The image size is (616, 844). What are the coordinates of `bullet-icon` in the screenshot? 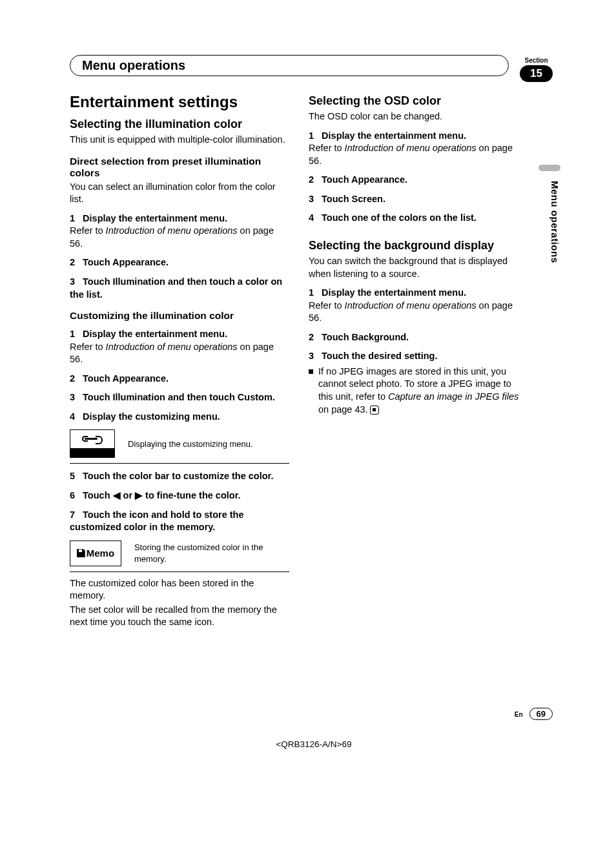 It's located at (311, 372).